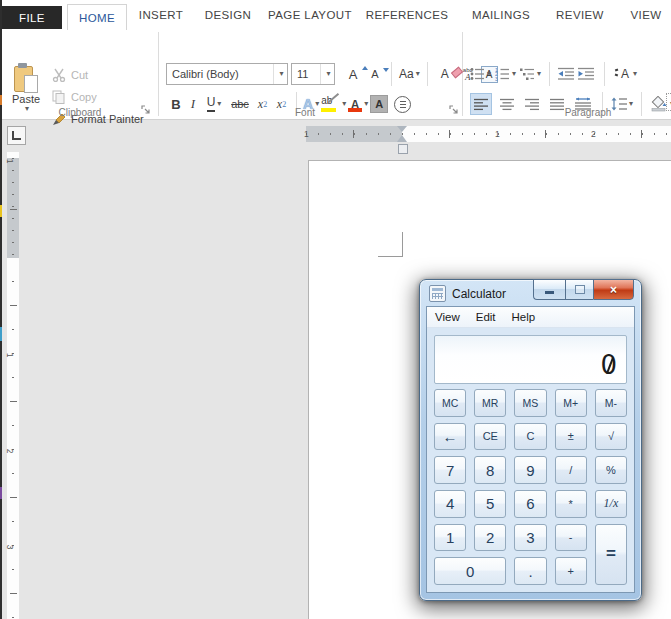  What do you see at coordinates (490, 403) in the screenshot?
I see `key-mr: MR` at bounding box center [490, 403].